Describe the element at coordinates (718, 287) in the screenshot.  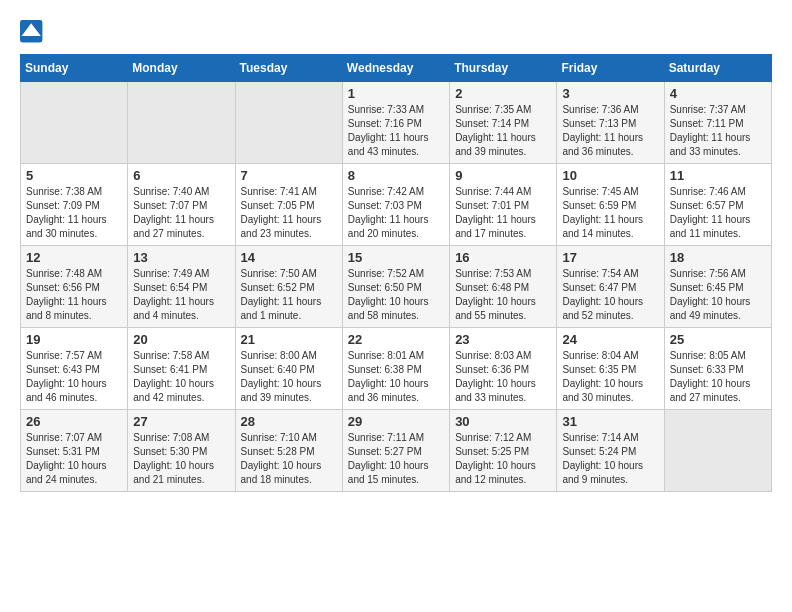
I see `calendar-cell: 18Sunrise: 7:56 AM Sunset: 6:45 PM Dayli…` at that location.